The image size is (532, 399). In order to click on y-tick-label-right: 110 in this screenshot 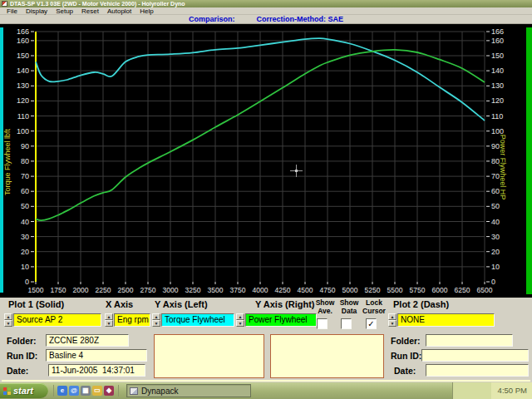, I will do `click(497, 116)`.